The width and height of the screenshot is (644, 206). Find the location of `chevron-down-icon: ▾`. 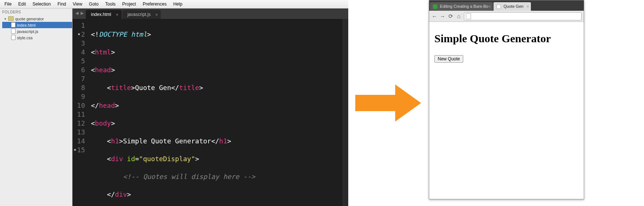

chevron-down-icon: ▾ is located at coordinates (5, 19).